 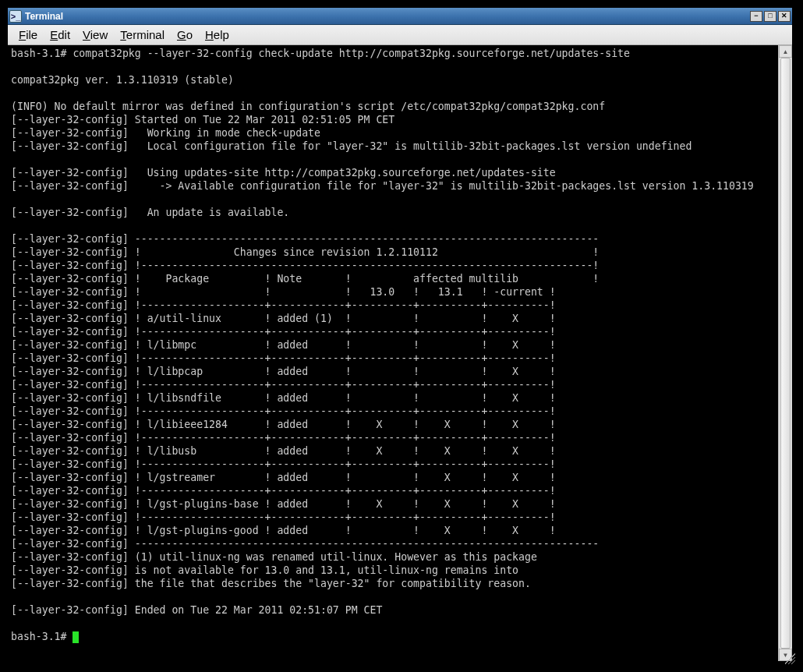 What do you see at coordinates (76, 638) in the screenshot?
I see `cursor` at bounding box center [76, 638].